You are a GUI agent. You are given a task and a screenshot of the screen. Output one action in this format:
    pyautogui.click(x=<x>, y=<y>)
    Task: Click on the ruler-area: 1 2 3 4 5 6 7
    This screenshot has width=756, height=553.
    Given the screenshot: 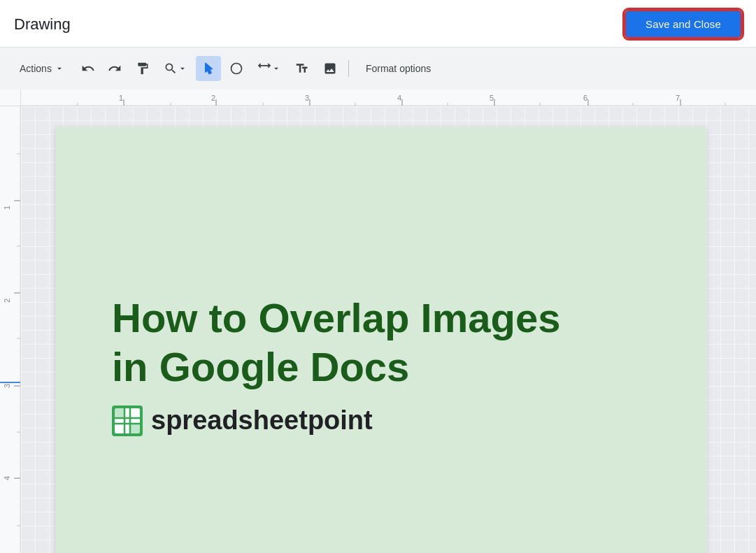 What is the action you would take?
    pyautogui.click(x=378, y=98)
    